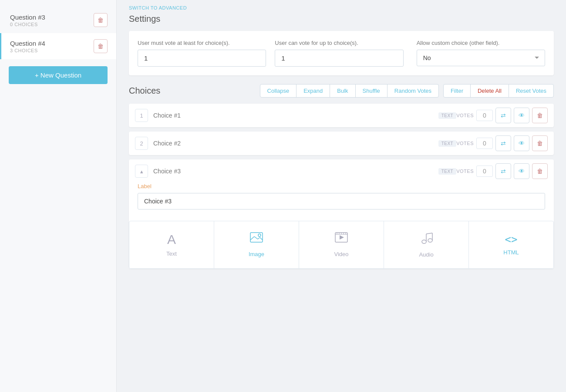  I want to click on html-icon: <>, so click(511, 240).